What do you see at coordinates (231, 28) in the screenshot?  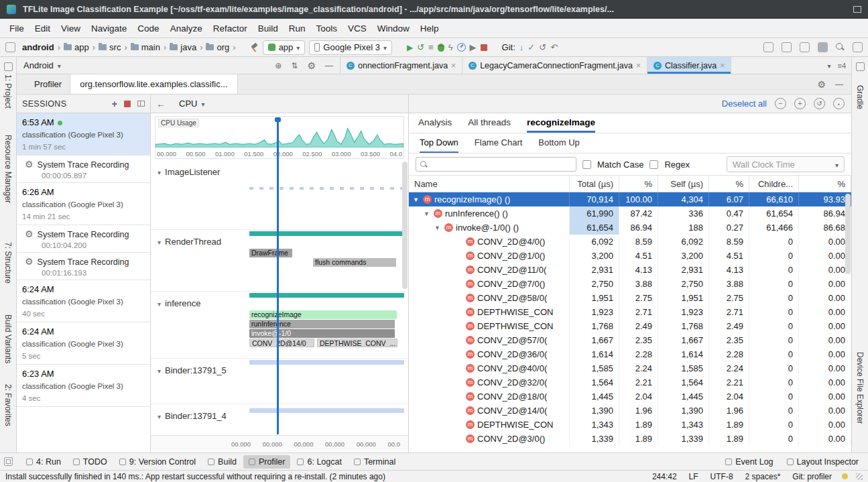 I see `menu-refactor: Refactor` at bounding box center [231, 28].